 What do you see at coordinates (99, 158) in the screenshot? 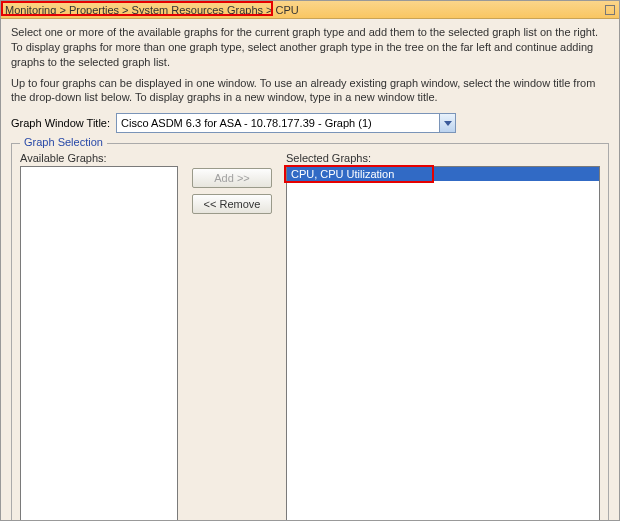
I see `available-label: Available Graphs:` at bounding box center [99, 158].